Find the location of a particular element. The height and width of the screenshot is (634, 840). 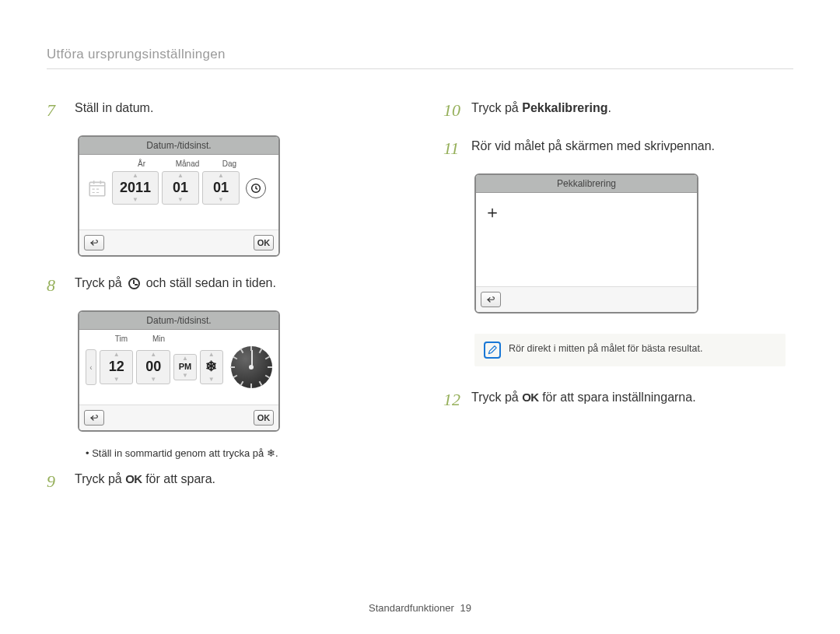

step-number: 11 is located at coordinates (453, 148).